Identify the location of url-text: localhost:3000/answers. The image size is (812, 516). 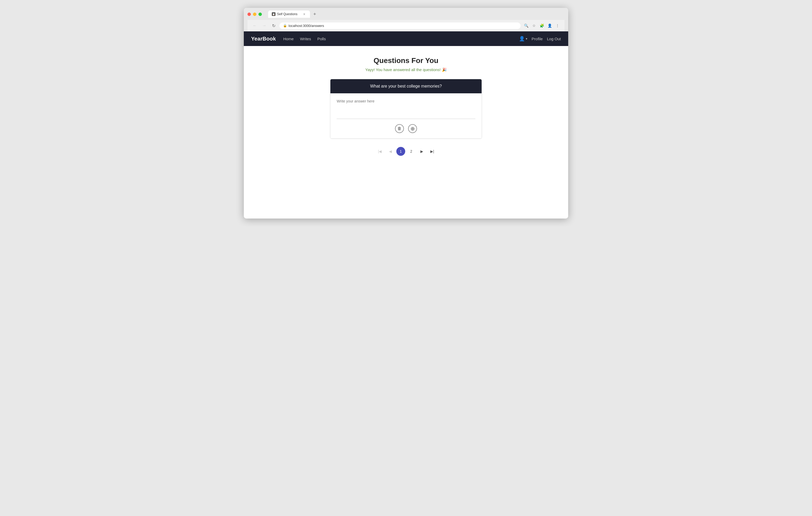
(403, 26).